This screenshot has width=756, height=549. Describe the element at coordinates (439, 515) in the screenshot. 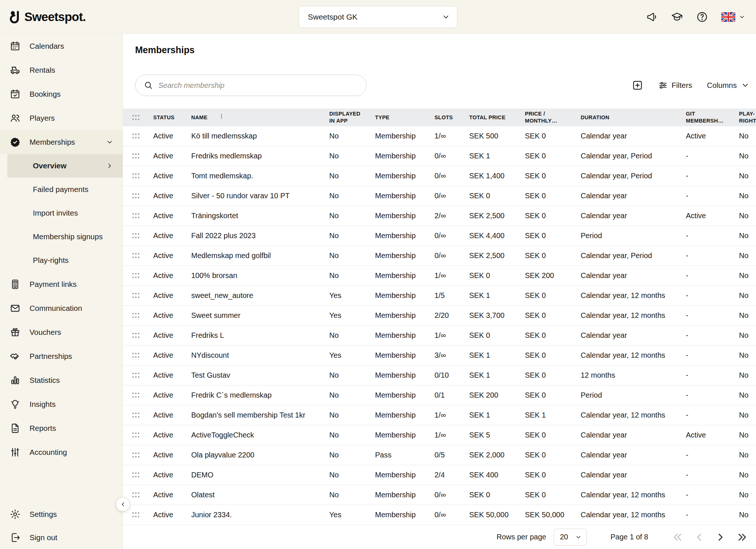

I see `table-row: Active Junior 2334. Yes Membership 0/∞ S…` at that location.